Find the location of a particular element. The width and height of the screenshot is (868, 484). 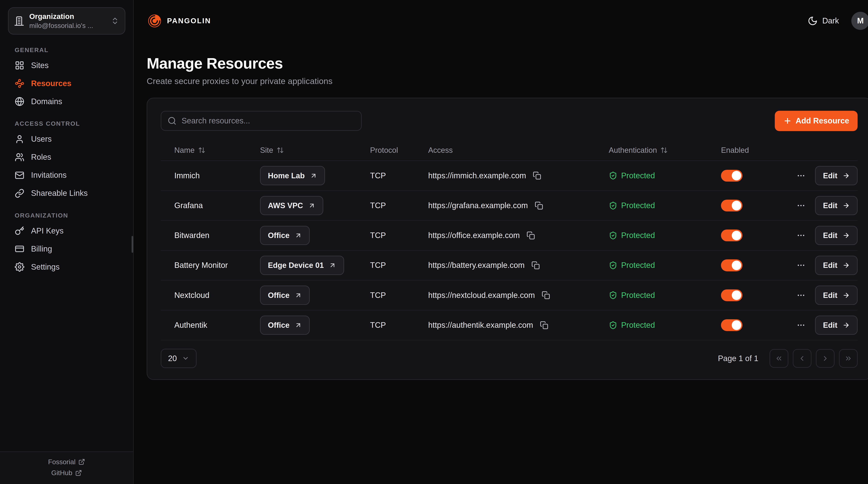

resource-access-url: https://grafana.example.com is located at coordinates (478, 206).